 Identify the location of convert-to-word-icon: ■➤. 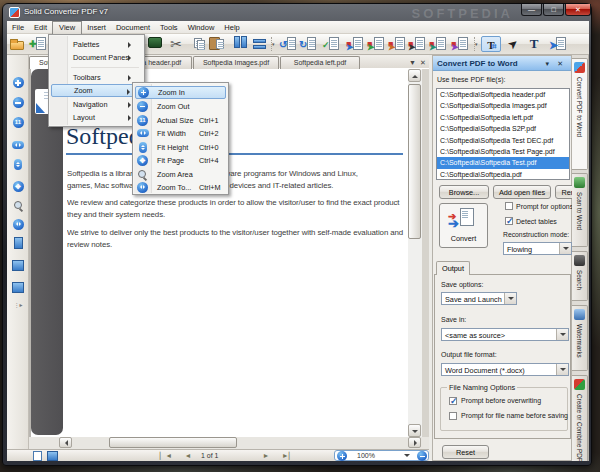
(355, 44).